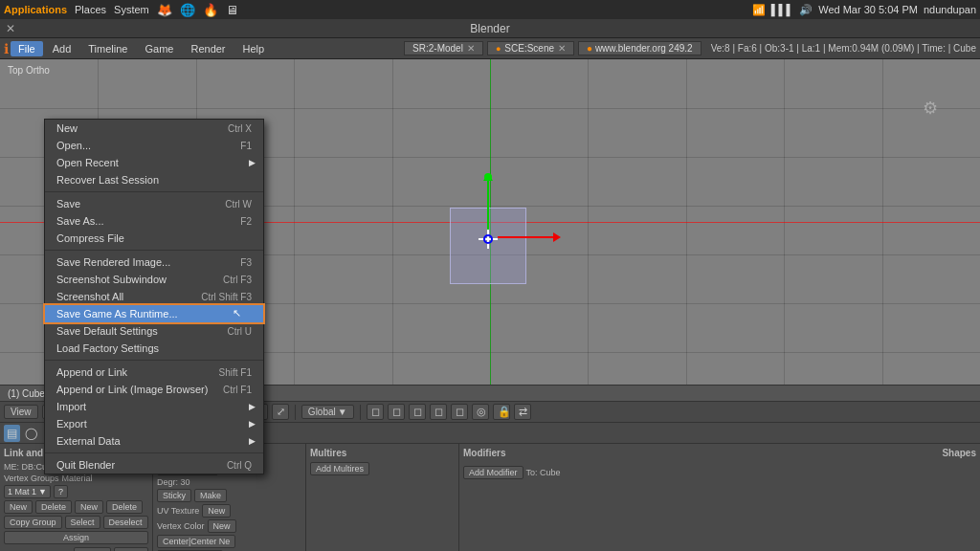 The width and height of the screenshot is (980, 551). I want to click on menu-item-external-data: External Data, so click(154, 441).